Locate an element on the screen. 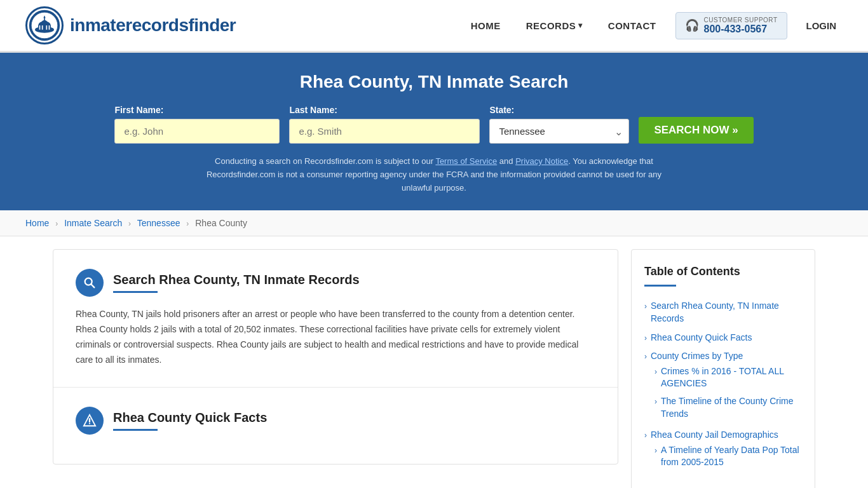 Image resolution: width=868 pixels, height=488 pixels. site-header: inmaterecordsfinder HOME RECORDS ▾ CONTA… is located at coordinates (434, 27).